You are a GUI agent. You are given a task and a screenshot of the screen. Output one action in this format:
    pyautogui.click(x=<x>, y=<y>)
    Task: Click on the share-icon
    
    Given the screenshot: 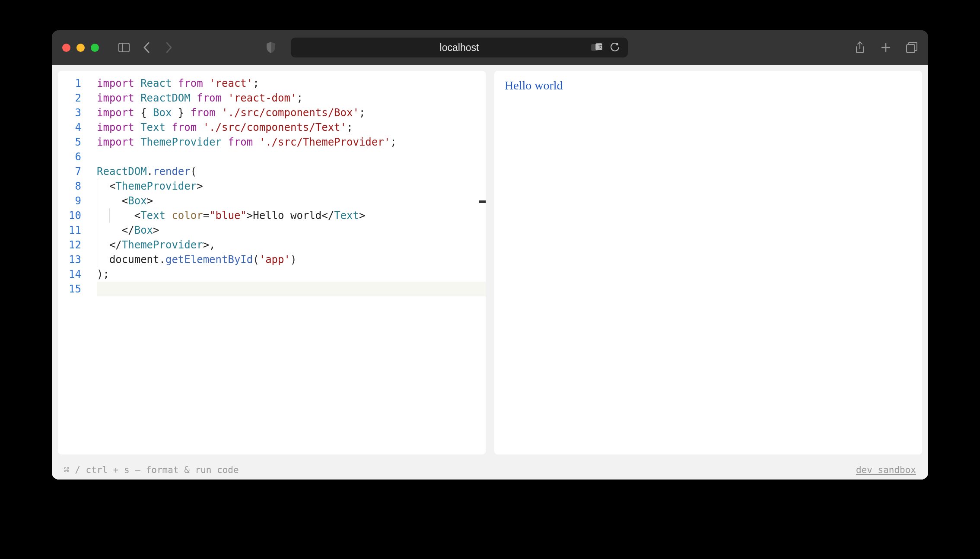 What is the action you would take?
    pyautogui.click(x=860, y=48)
    